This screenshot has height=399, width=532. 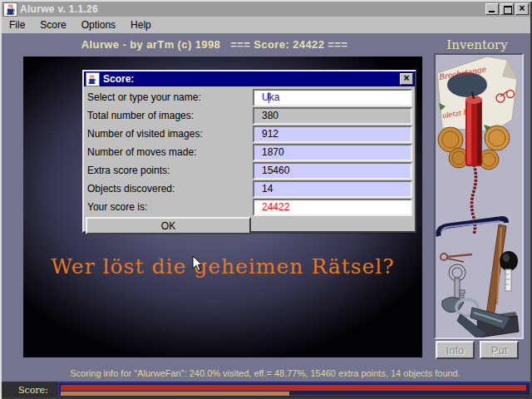 What do you see at coordinates (198, 264) in the screenshot?
I see `mouse-cursor-icon` at bounding box center [198, 264].